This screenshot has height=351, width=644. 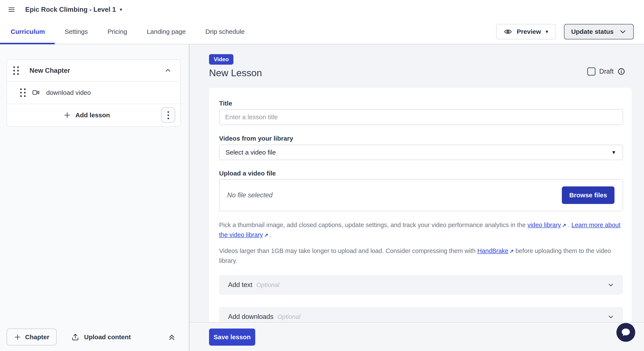 What do you see at coordinates (529, 32) in the screenshot?
I see `preview-label: Preview` at bounding box center [529, 32].